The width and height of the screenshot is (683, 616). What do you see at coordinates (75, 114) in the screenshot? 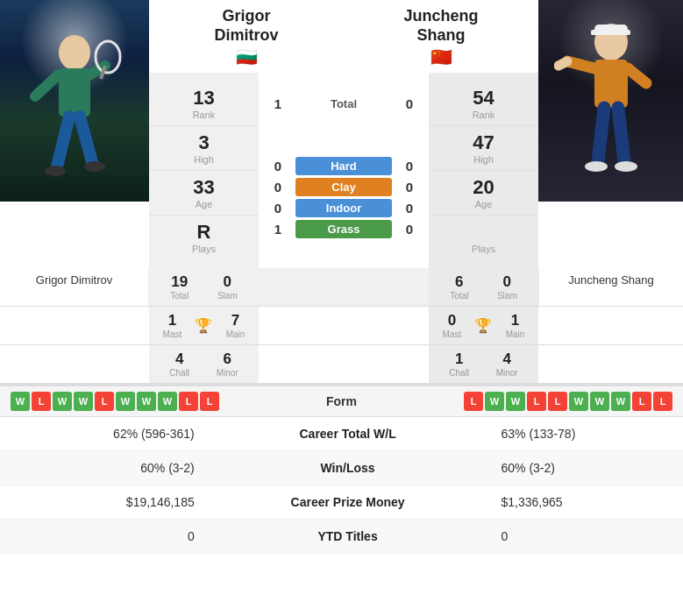
I see `dimitrov-silhouette` at bounding box center [75, 114].